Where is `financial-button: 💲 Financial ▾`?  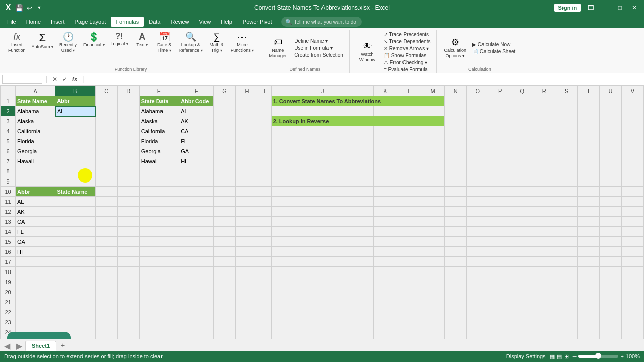
financial-button: 💲 Financial ▾ is located at coordinates (94, 40).